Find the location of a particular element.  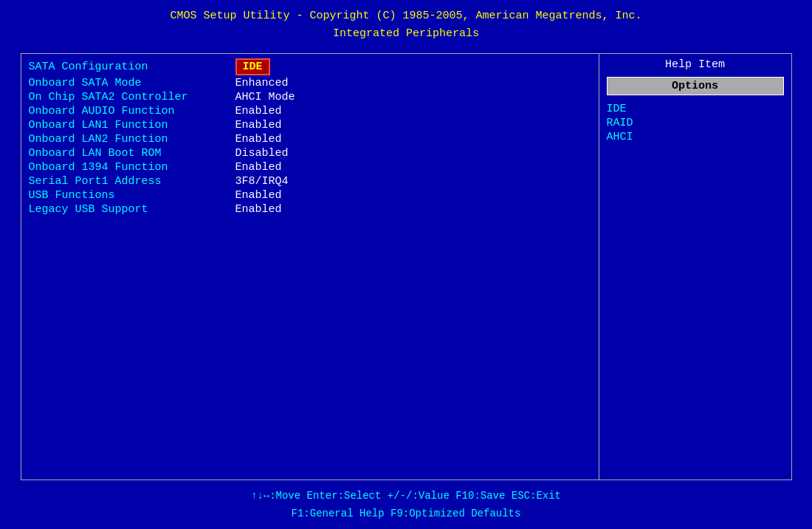

setting-label: Onboard LAN1 Function is located at coordinates (132, 126).